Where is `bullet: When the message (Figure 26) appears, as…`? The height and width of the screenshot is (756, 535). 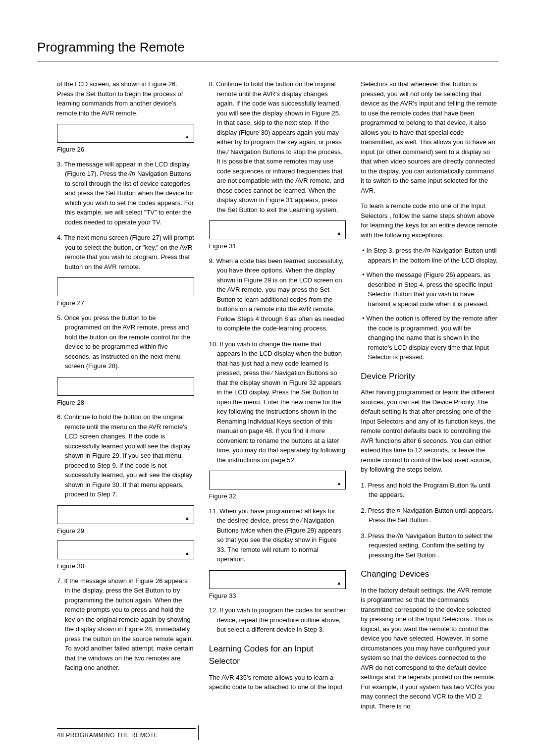
bullet: When the message (Figure 26) appears, as… is located at coordinates (429, 289).